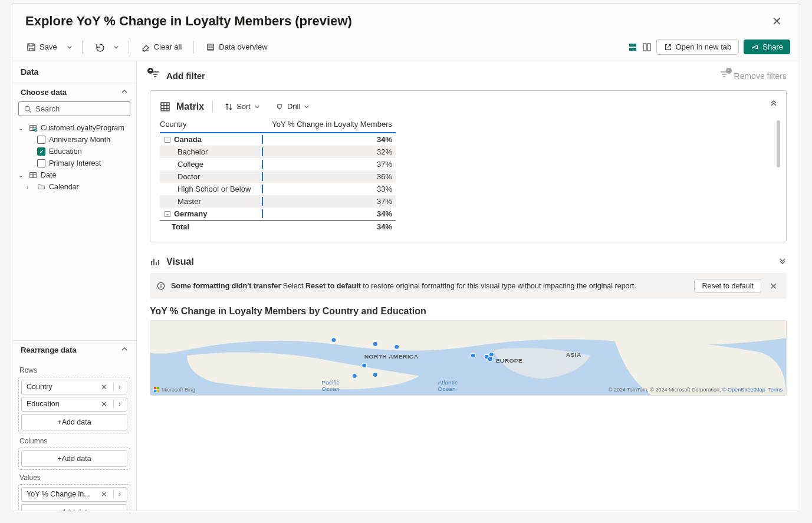 The width and height of the screenshot is (812, 523). Describe the element at coordinates (330, 383) in the screenshot. I see `map-label-pacific: Pacific` at that location.